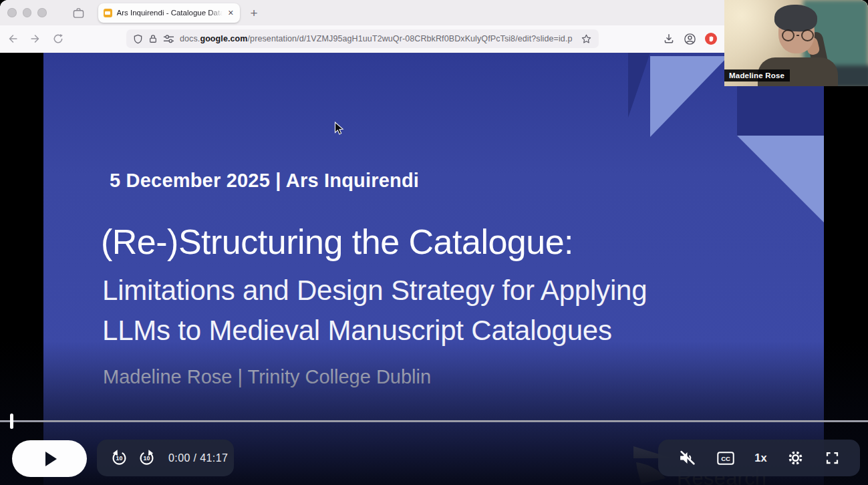  What do you see at coordinates (795, 18) in the screenshot?
I see `presenter-beanie` at bounding box center [795, 18].